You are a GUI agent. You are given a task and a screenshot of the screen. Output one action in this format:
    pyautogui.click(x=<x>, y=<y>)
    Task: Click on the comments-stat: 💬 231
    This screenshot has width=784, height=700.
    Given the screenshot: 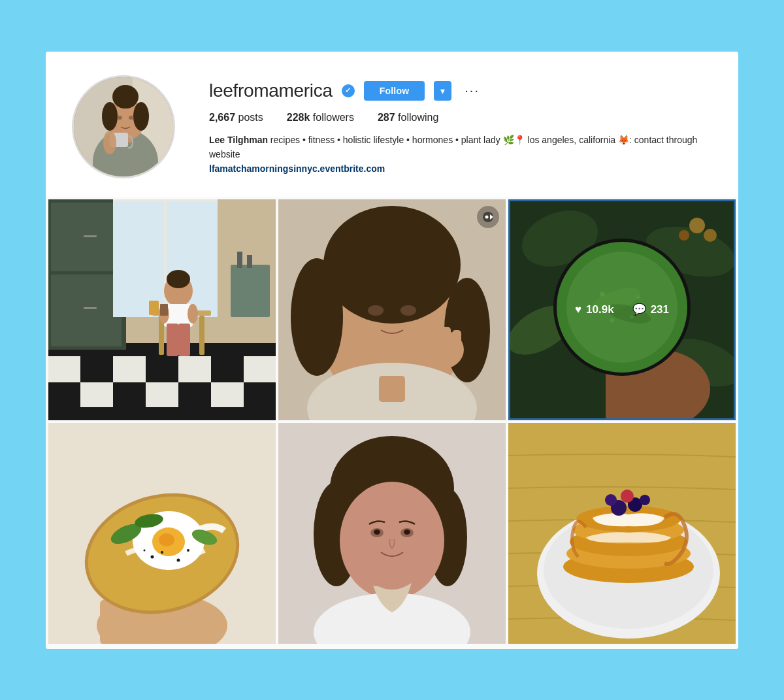 What is the action you would take?
    pyautogui.click(x=651, y=310)
    